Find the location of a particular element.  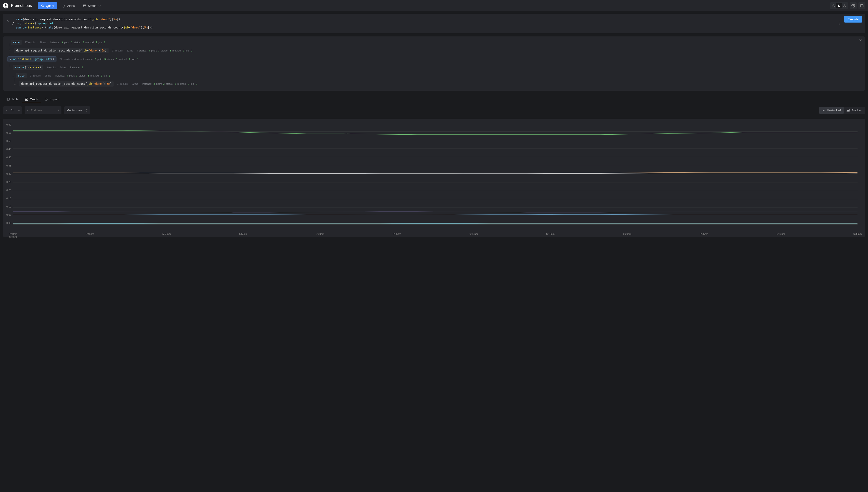

chart-icon is located at coordinates (26, 99).